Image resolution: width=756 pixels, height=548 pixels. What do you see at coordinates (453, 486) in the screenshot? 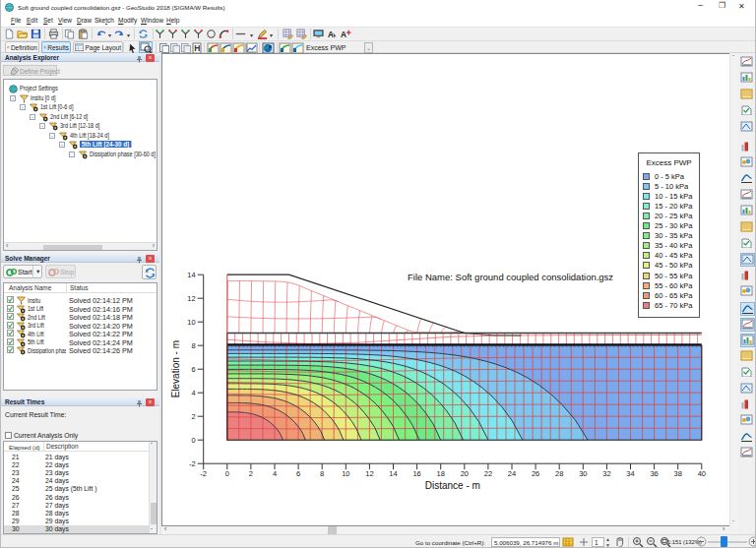
I see `svg-text: Distance - m` at bounding box center [453, 486].